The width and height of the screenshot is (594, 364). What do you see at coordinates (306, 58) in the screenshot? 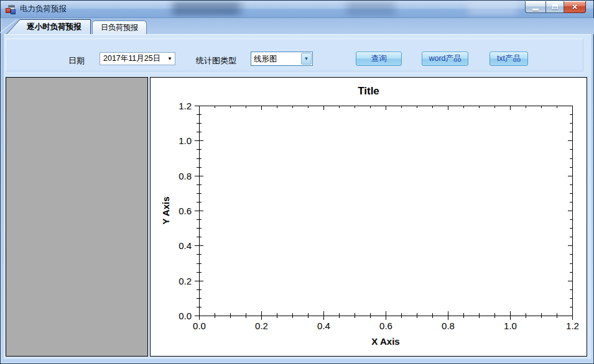
I see `combo-dropdown-button: ▼` at bounding box center [306, 58].